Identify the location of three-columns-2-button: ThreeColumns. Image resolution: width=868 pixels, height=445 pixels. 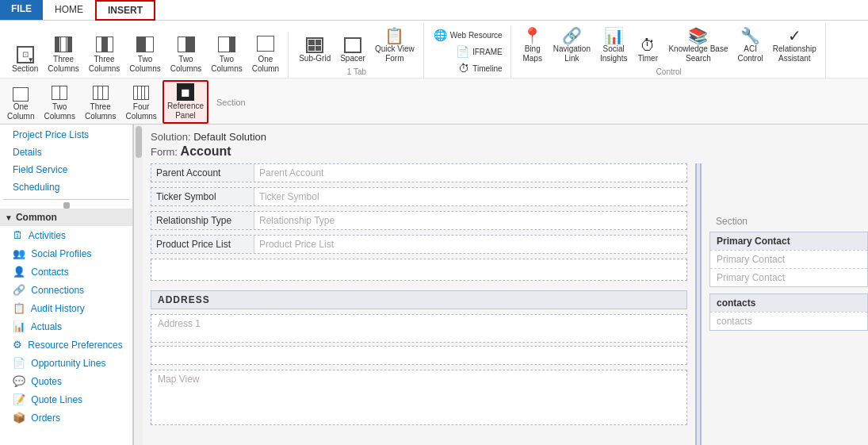
(105, 56).